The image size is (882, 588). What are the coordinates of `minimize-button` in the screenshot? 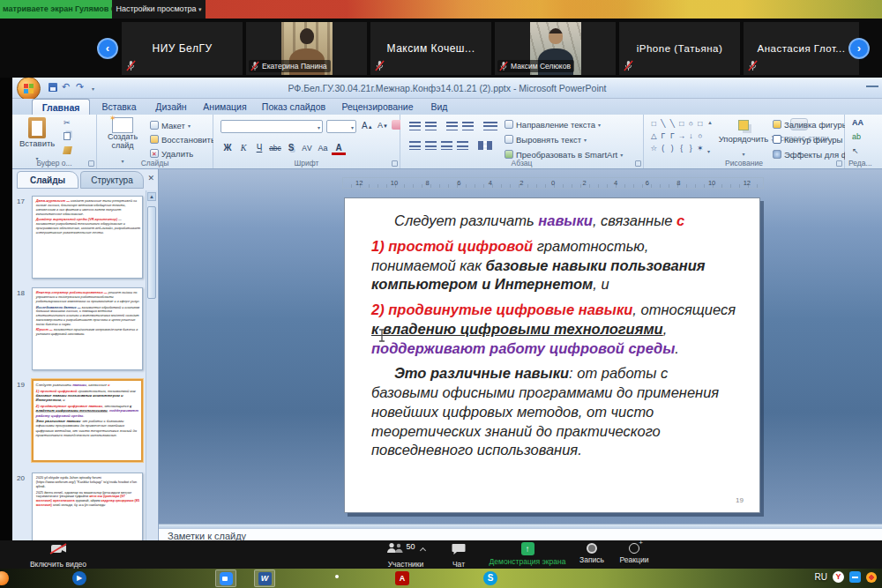 It's located at (872, 85).